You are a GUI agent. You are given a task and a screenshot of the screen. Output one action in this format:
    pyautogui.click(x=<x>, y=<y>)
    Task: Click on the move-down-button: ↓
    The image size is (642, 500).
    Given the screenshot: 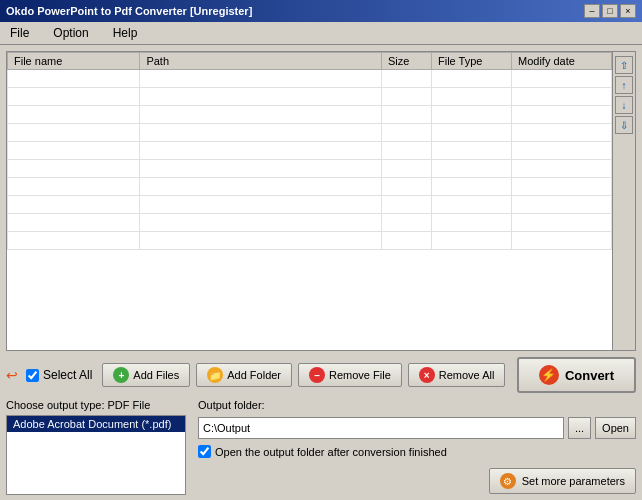 What is the action you would take?
    pyautogui.click(x=624, y=105)
    